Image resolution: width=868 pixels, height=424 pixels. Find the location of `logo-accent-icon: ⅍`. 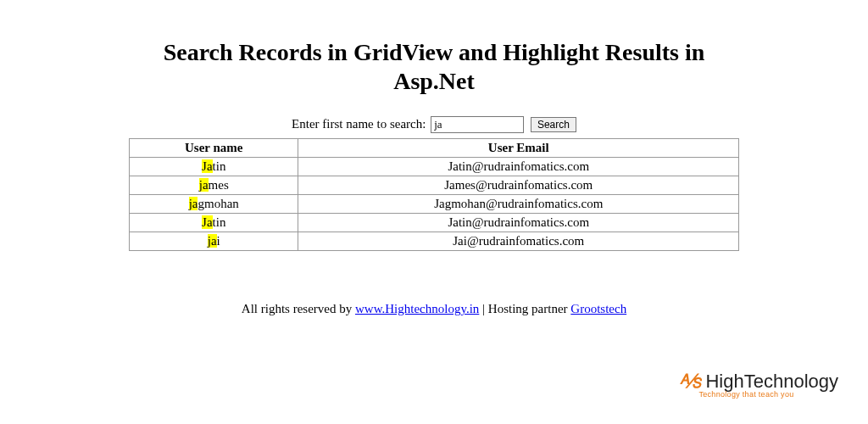

logo-accent-icon: ⅍ is located at coordinates (691, 382).